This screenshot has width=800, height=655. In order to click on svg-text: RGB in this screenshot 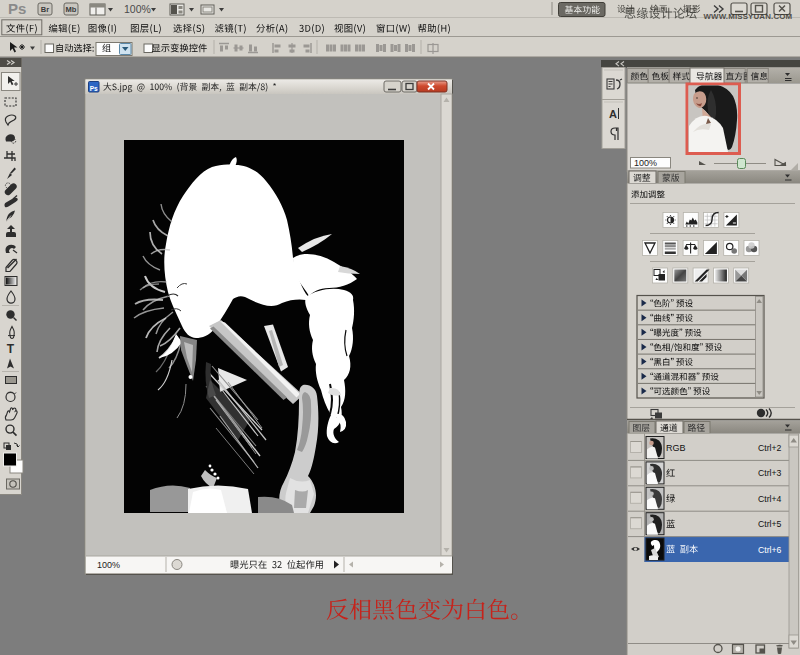, I will do `click(676, 448)`.